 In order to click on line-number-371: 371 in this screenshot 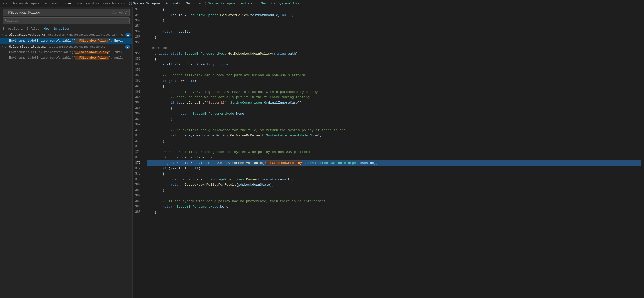, I will do `click(138, 136)`.